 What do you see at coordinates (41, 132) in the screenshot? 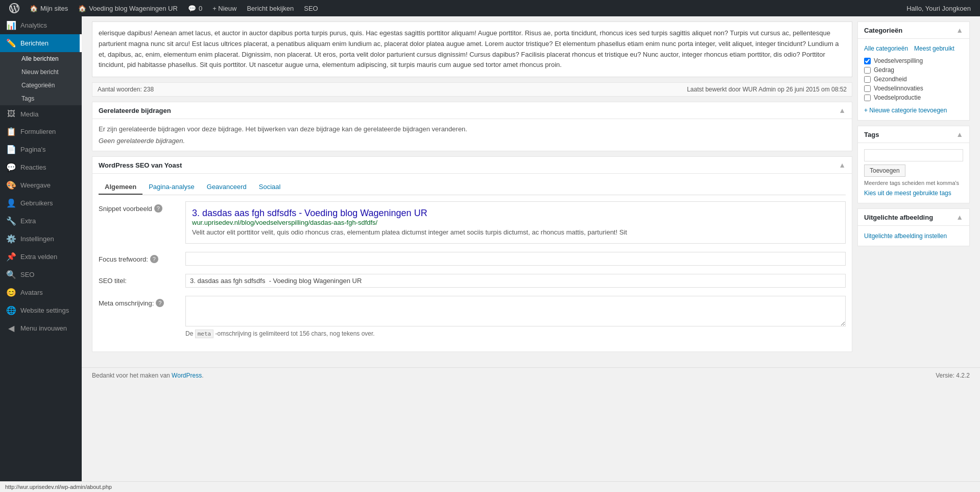
I see `sidebar-item-formulieren: 📋 Formulieren` at bounding box center [41, 132].